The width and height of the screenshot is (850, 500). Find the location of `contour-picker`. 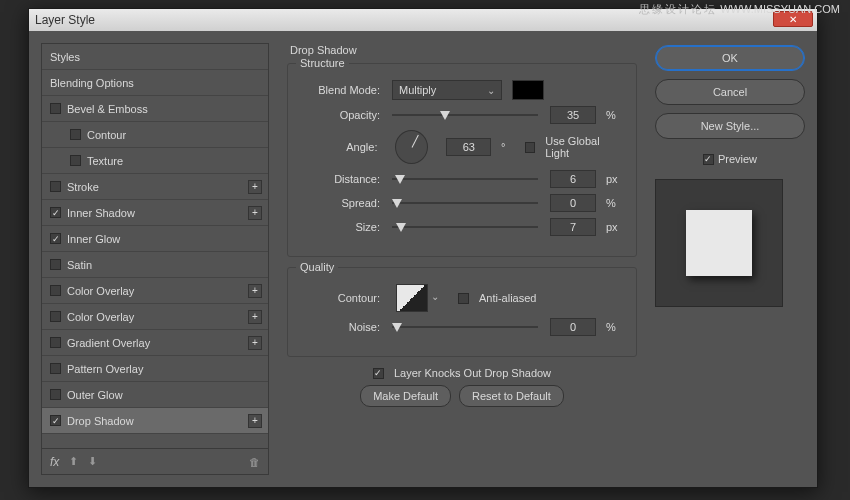

contour-picker is located at coordinates (412, 298).